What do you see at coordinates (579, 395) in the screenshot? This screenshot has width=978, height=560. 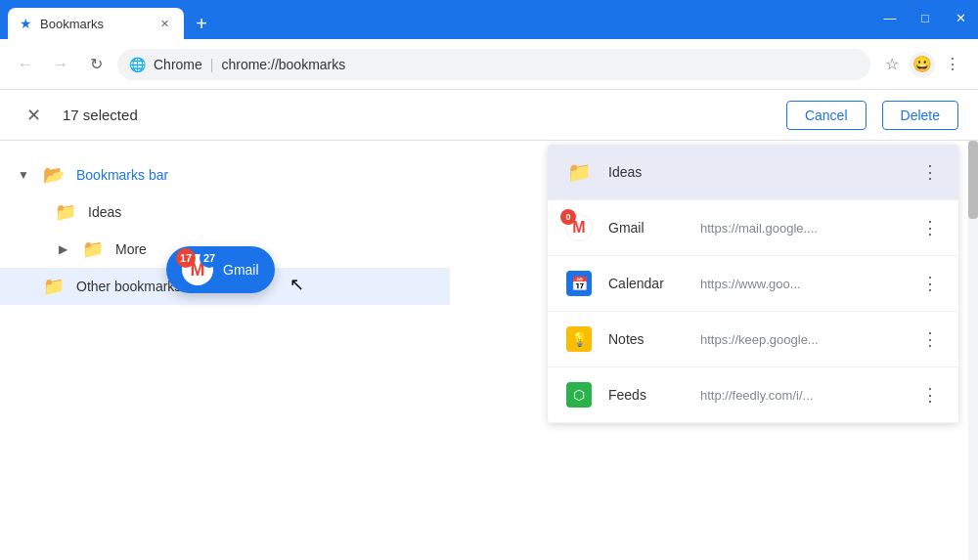 I see `feeds-icon: ⬡` at bounding box center [579, 395].